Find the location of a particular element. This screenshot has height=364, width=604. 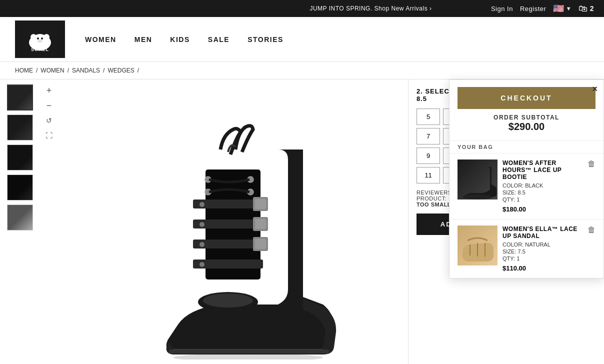

svg-text: SOREL is located at coordinates (40, 50).